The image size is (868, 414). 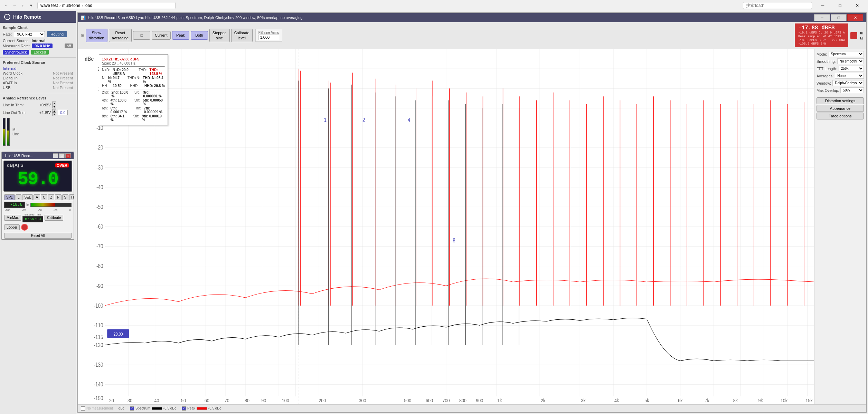 What do you see at coordinates (647, 401) in the screenshot?
I see `svg-text: 5k` at bounding box center [647, 401].